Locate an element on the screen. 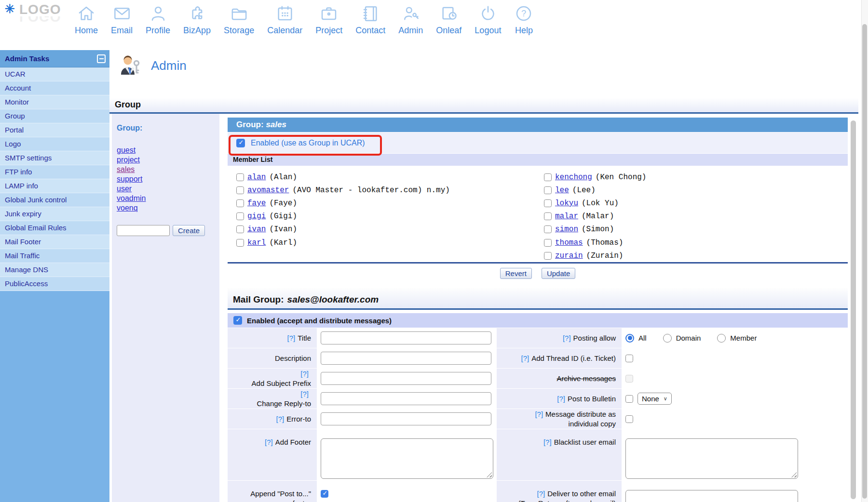 This screenshot has width=868, height=502. description-input is located at coordinates (406, 358).